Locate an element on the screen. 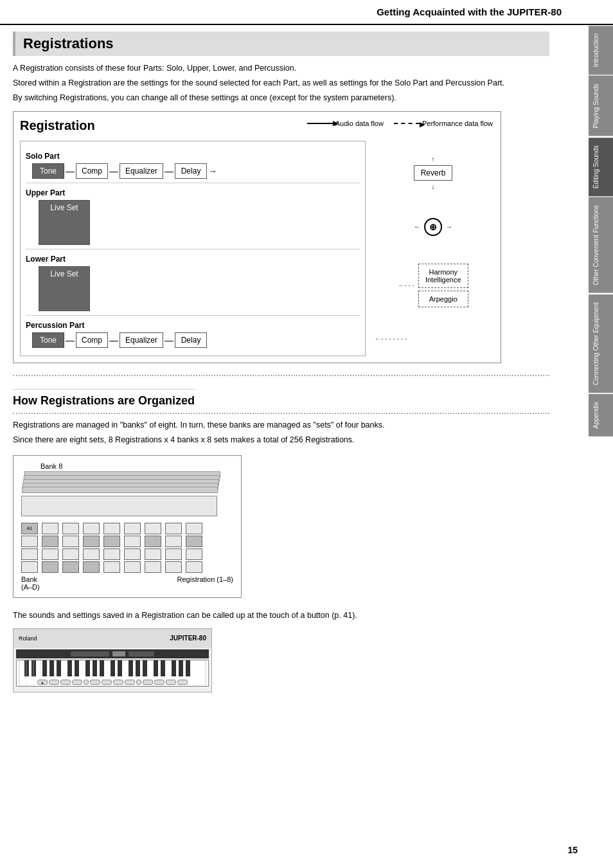 This screenshot has height=868, width=613. sidebar-tab-appendix: Appendix is located at coordinates (601, 415).